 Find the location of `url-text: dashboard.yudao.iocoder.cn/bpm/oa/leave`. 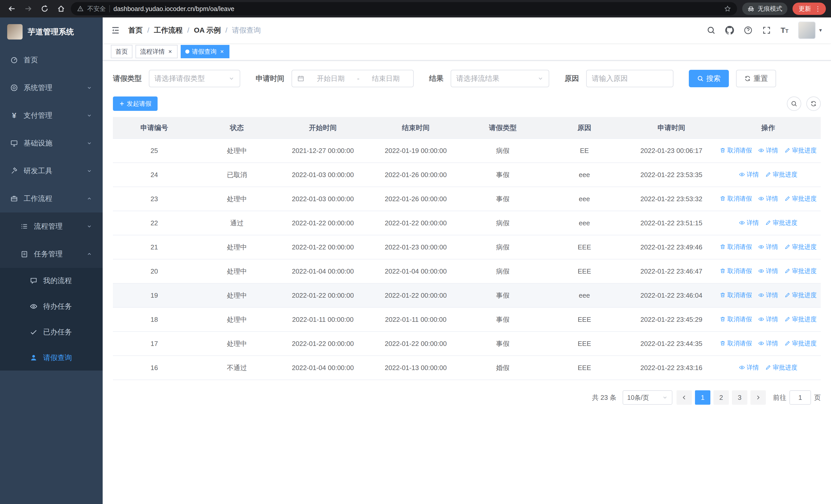

url-text: dashboard.yudao.iocoder.cn/bpm/oa/leave is located at coordinates (417, 9).